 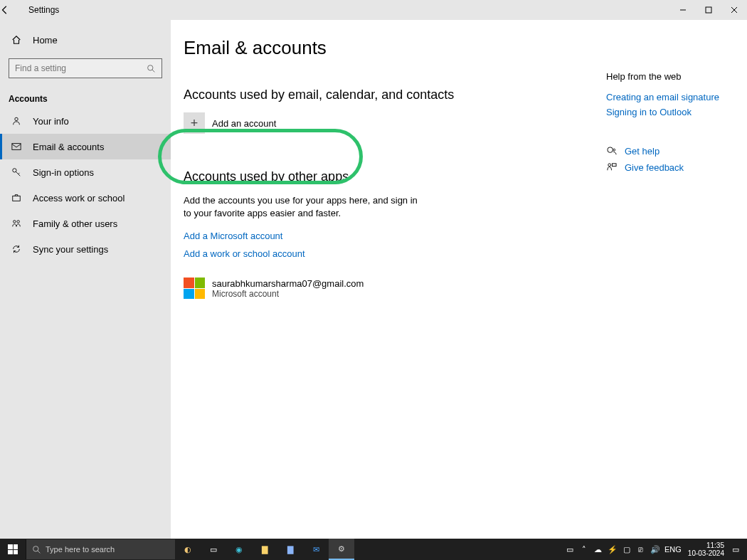 What do you see at coordinates (613, 151) in the screenshot?
I see `help-icon` at bounding box center [613, 151].